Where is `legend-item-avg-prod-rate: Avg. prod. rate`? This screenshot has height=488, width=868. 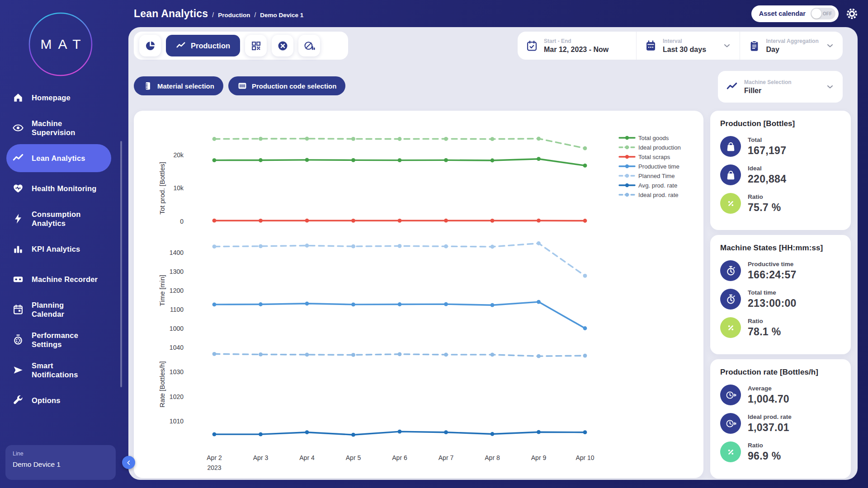
legend-item-avg-prod-rate: Avg. prod. rate is located at coordinates (648, 185).